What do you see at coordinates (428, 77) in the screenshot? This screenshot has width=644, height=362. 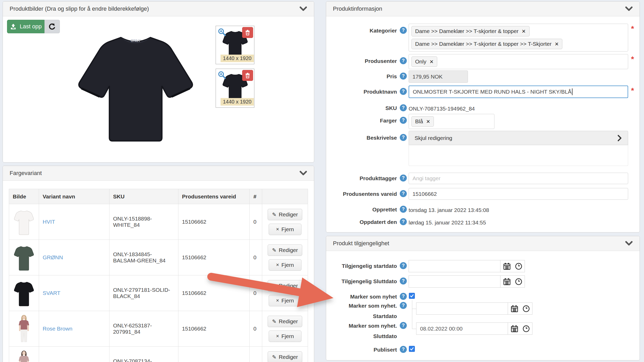 I see `price-value: 179,95 NOK` at bounding box center [428, 77].